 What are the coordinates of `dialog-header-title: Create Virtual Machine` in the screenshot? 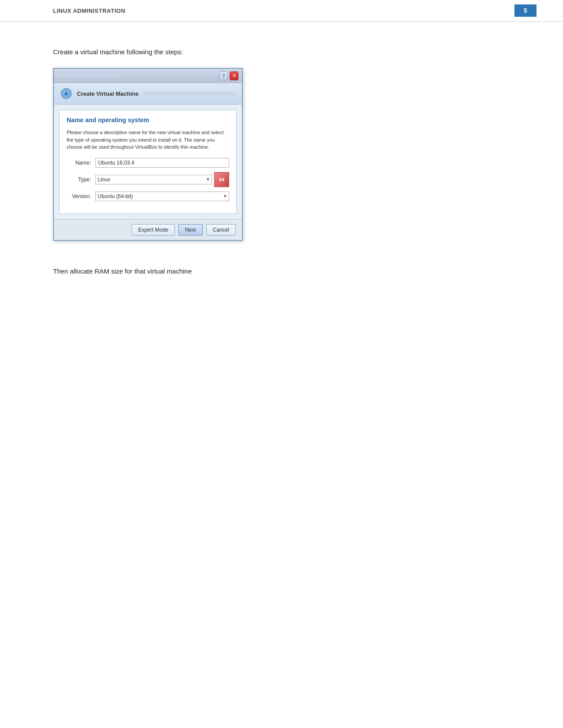 It's located at (108, 94).